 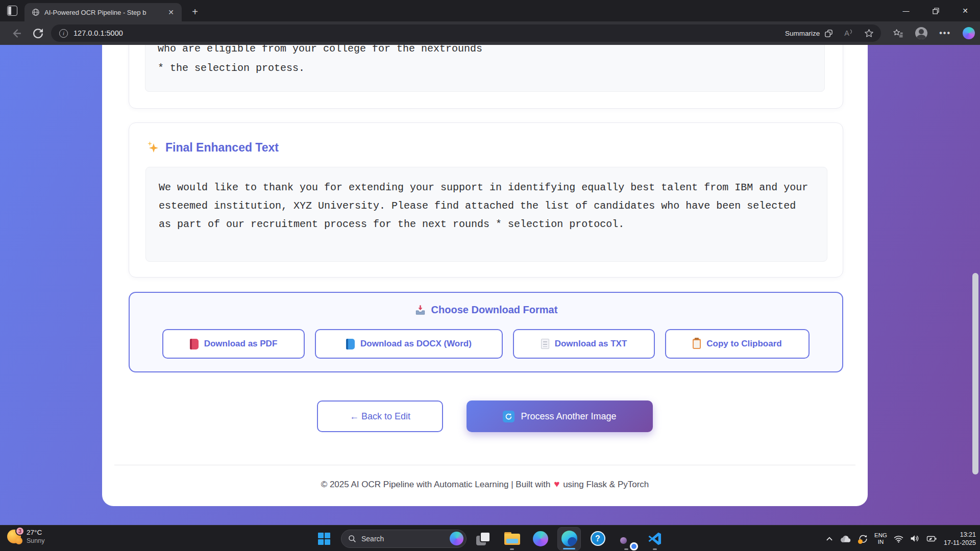 I want to click on back-nav-button, so click(x=16, y=33).